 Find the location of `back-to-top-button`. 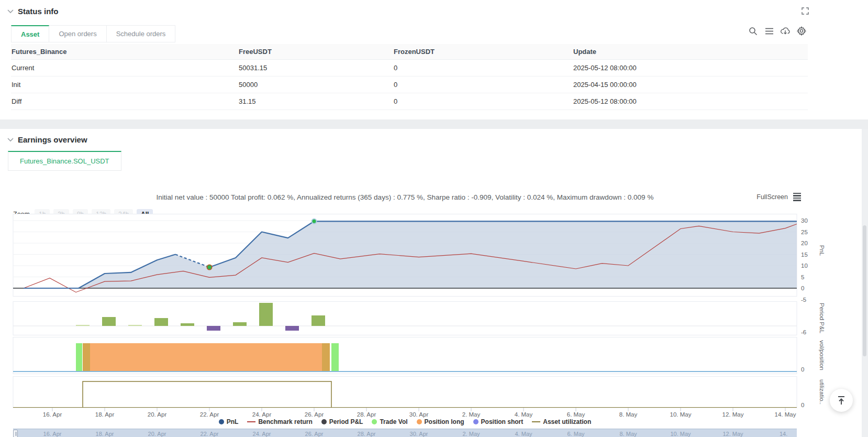

back-to-top-button is located at coordinates (841, 400).